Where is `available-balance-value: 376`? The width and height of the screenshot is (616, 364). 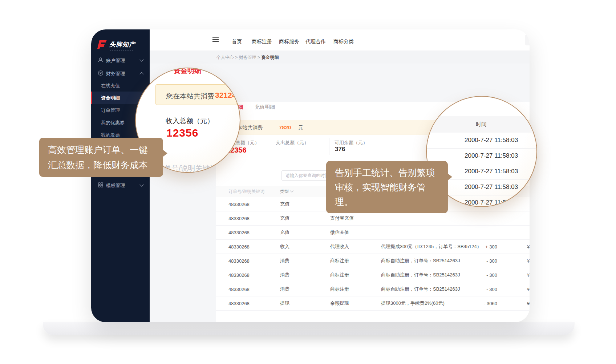
available-balance-value: 376 is located at coordinates (340, 149).